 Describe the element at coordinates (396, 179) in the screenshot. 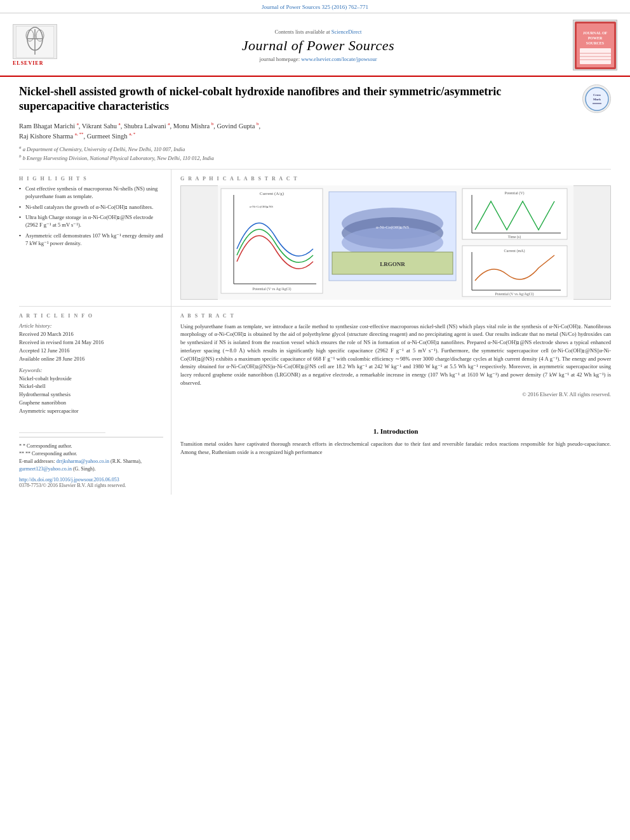

I see `graphical-abstract-heading: G R A P H I C A L A B S T R A C T` at that location.